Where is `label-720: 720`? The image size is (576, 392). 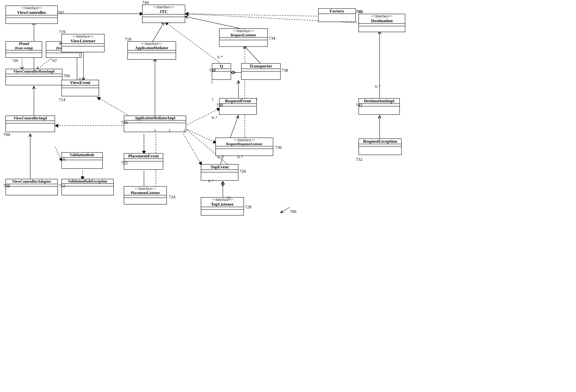
label-720: 720 is located at coordinates (124, 123).